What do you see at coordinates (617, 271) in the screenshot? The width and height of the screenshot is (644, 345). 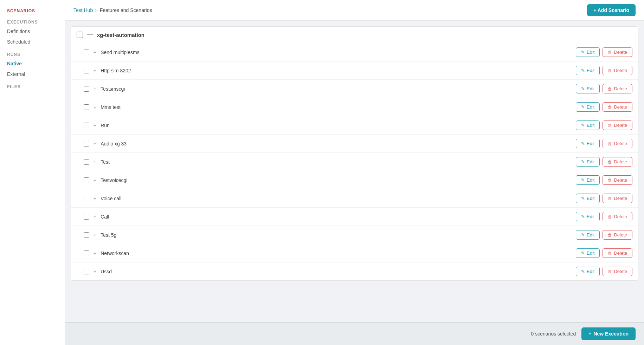 I see `delete-button-13: Delete` at bounding box center [617, 271].